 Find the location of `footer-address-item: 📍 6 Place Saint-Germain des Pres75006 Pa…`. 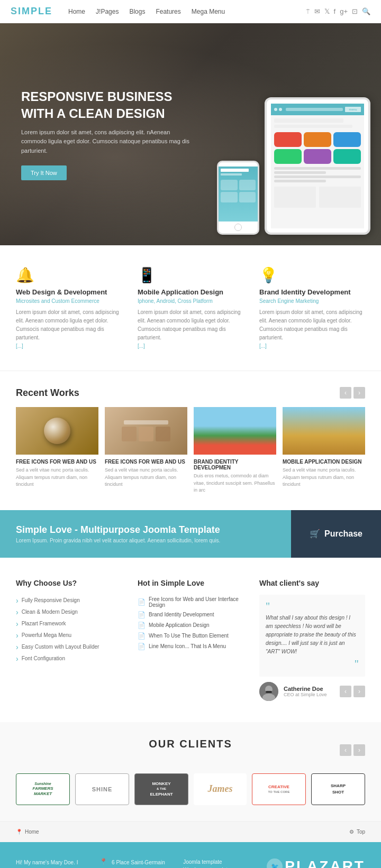

footer-address-item: 📍 6 Place Saint-Germain des Pres75006 Pa… is located at coordinates (133, 863).